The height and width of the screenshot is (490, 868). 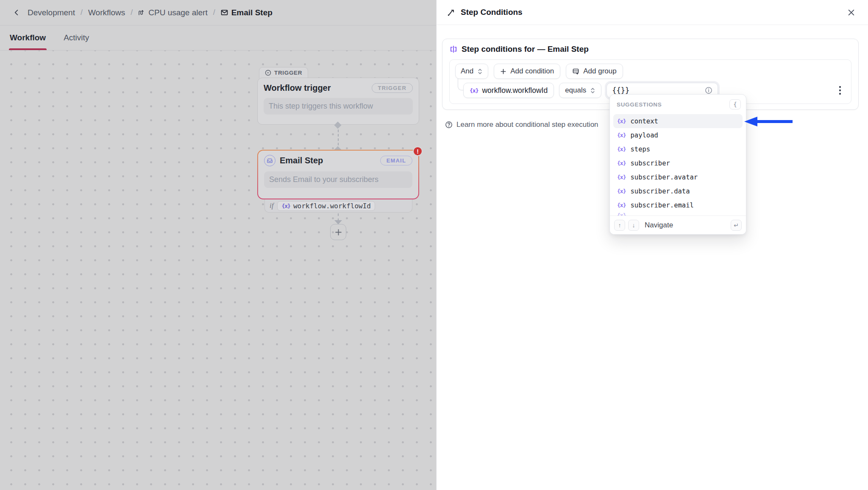 What do you see at coordinates (659, 225) in the screenshot?
I see `navigate-label: Navigate` at bounding box center [659, 225].